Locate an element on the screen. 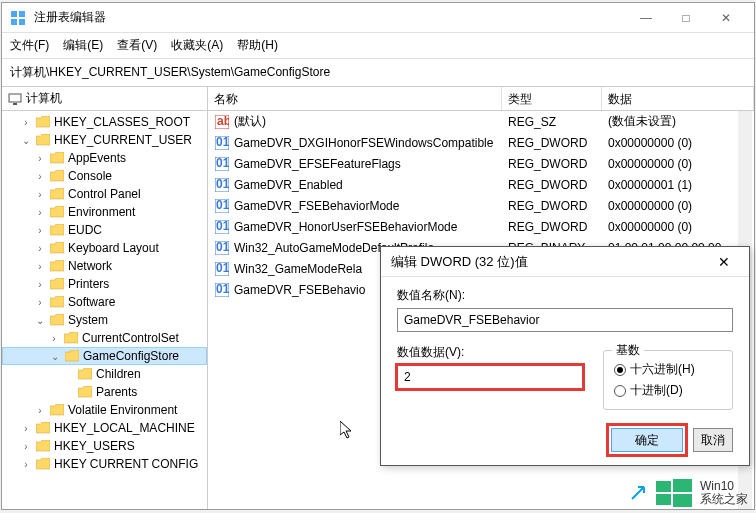 Image resolution: width=756 pixels, height=513 pixels. tree-item: ›Volatile Environment is located at coordinates (104, 410).